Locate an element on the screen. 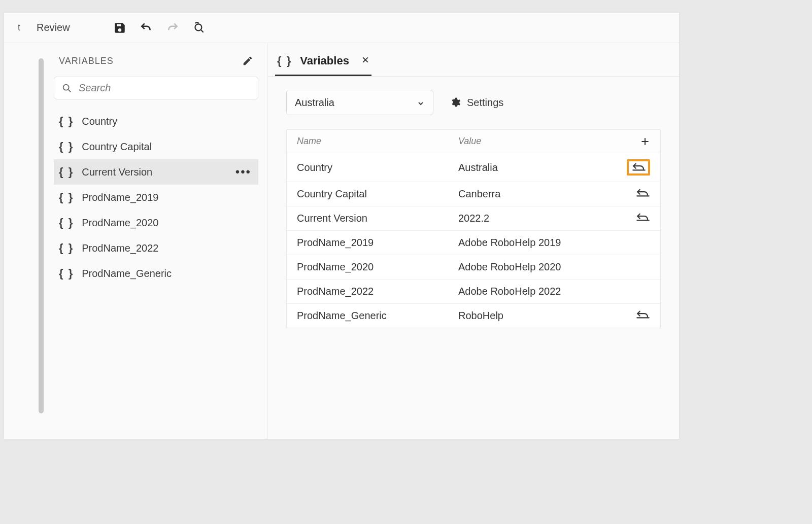 The width and height of the screenshot is (812, 524). cell-name: ProdName_2020 is located at coordinates (378, 267).